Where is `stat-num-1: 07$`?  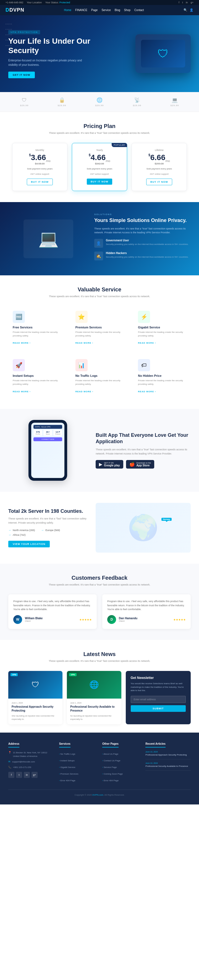 stat-num-1: 07$ is located at coordinates (38, 432).